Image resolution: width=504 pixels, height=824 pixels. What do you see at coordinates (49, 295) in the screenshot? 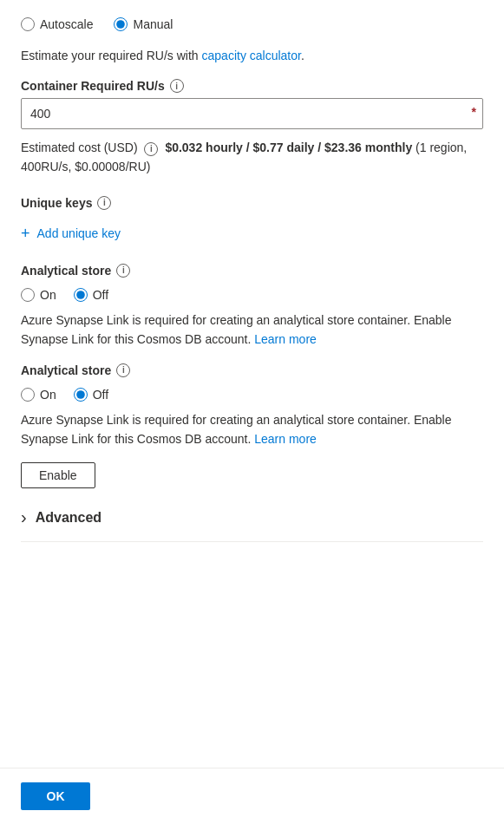
I see `analytical-store-1-on-label: On` at bounding box center [49, 295].